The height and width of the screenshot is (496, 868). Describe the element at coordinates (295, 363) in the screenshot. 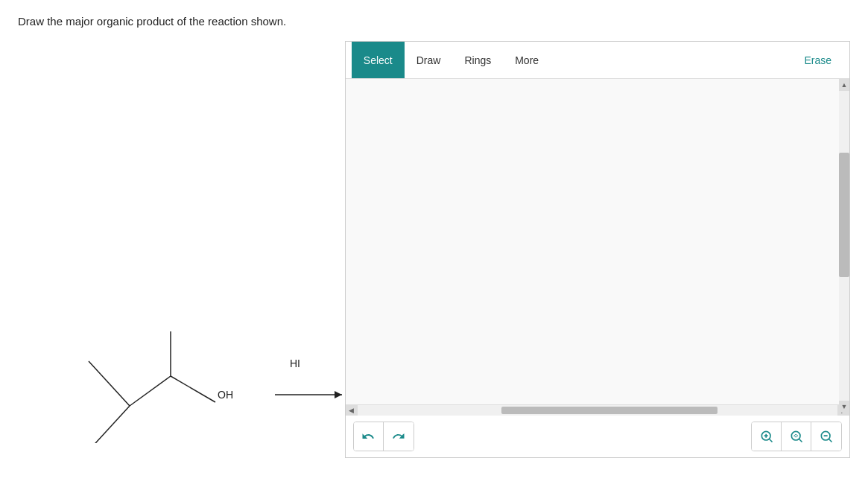

I see `reagent-label: HI` at that location.